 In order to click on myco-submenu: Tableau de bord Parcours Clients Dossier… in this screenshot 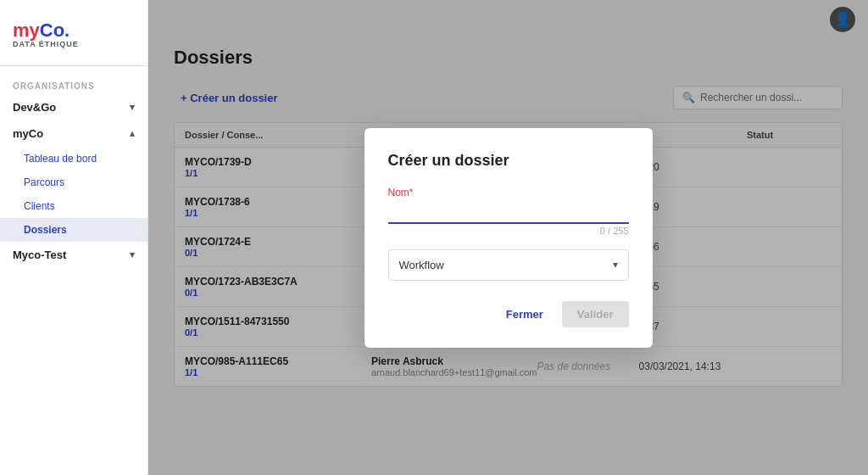, I will do `click(74, 194)`.